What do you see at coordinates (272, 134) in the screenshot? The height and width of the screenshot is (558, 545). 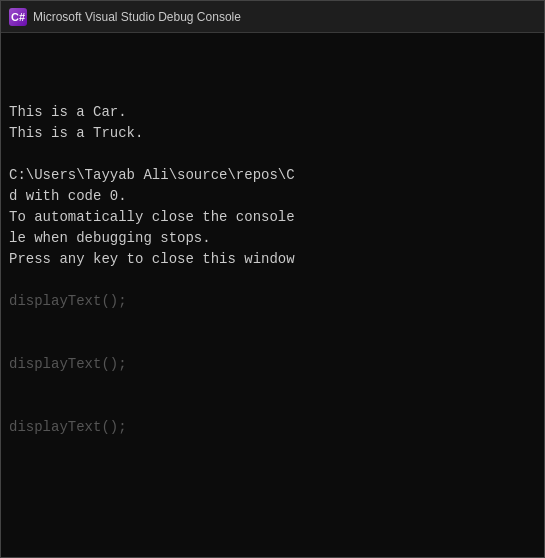 I see `console-line: This is a Truck.` at bounding box center [272, 134].